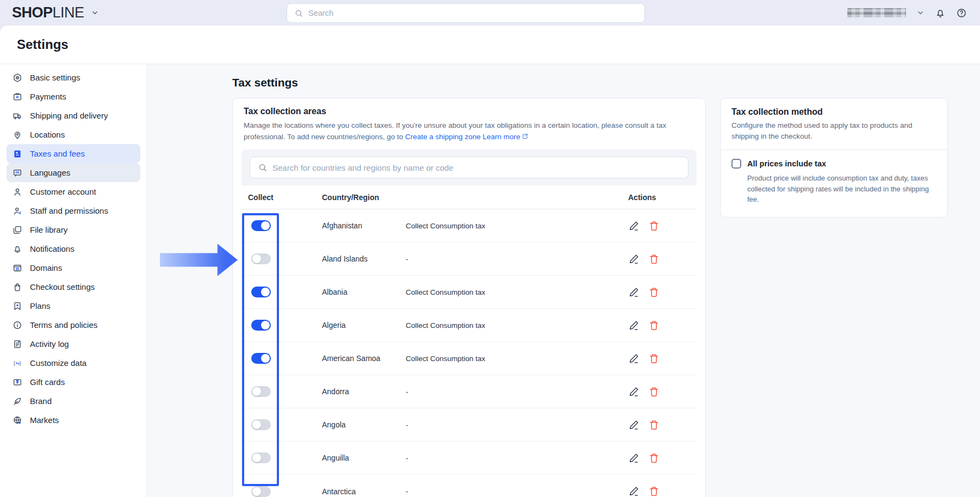 This screenshot has width=980, height=497. What do you see at coordinates (469, 226) in the screenshot?
I see `table-row: AfghanistanCollect Consumption tax` at bounding box center [469, 226].